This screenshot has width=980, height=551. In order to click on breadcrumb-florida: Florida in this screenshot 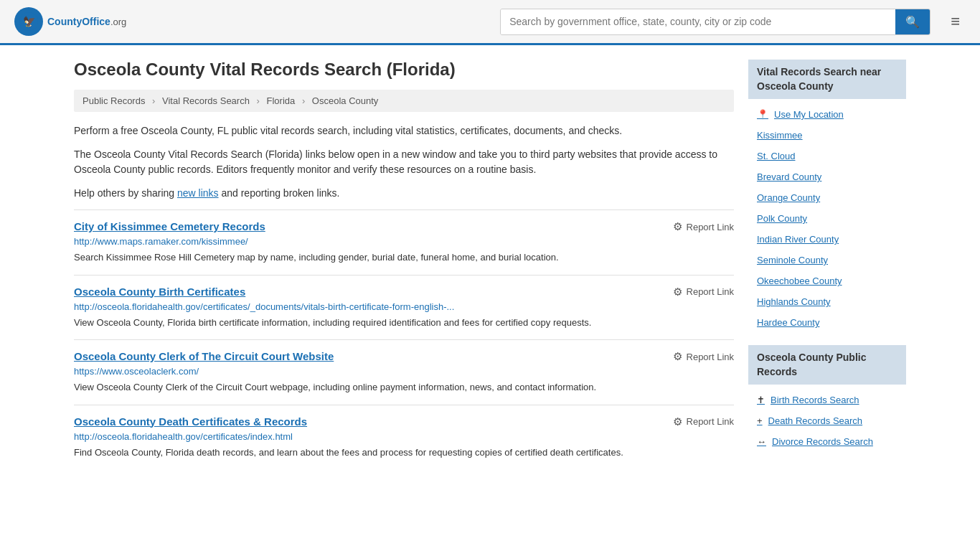, I will do `click(281, 100)`.